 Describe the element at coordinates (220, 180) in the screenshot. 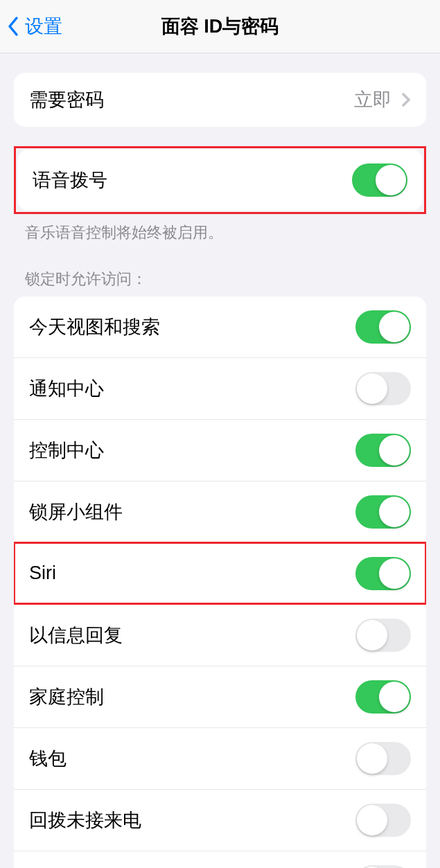

I see `voice-dial-row: 语音拨号` at that location.